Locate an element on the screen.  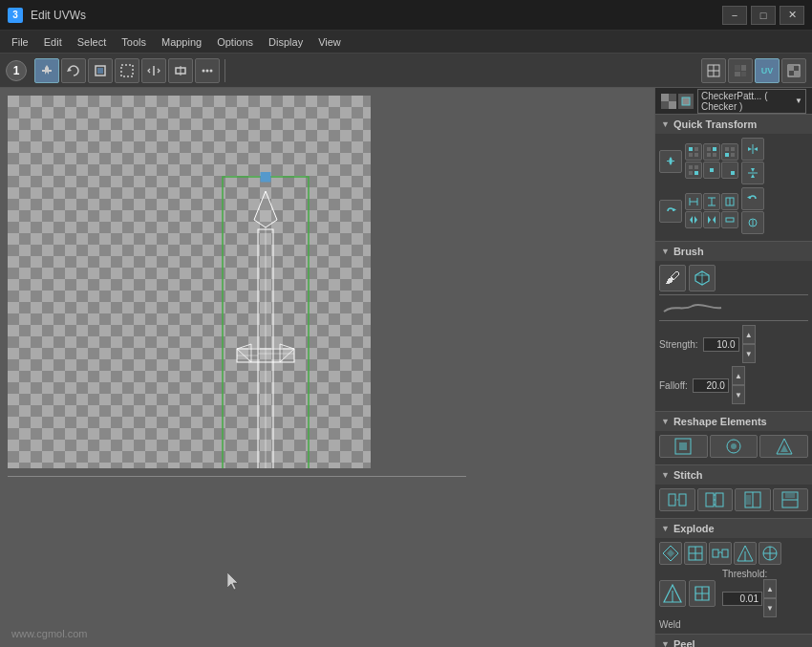
strength-input is located at coordinates (721, 344).